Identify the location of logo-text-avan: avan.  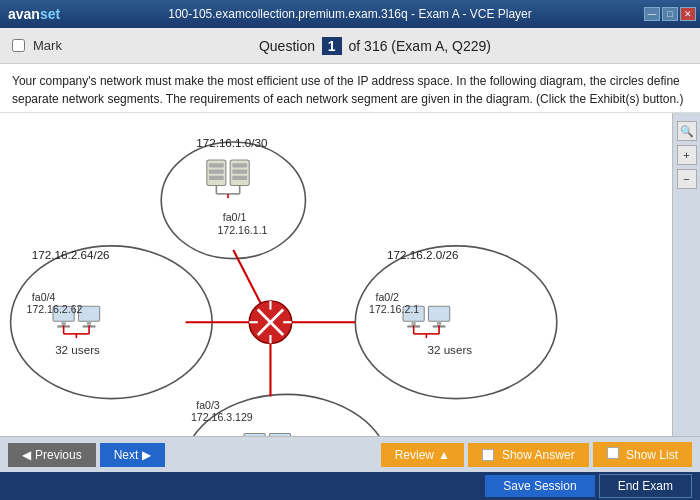
(24, 14).